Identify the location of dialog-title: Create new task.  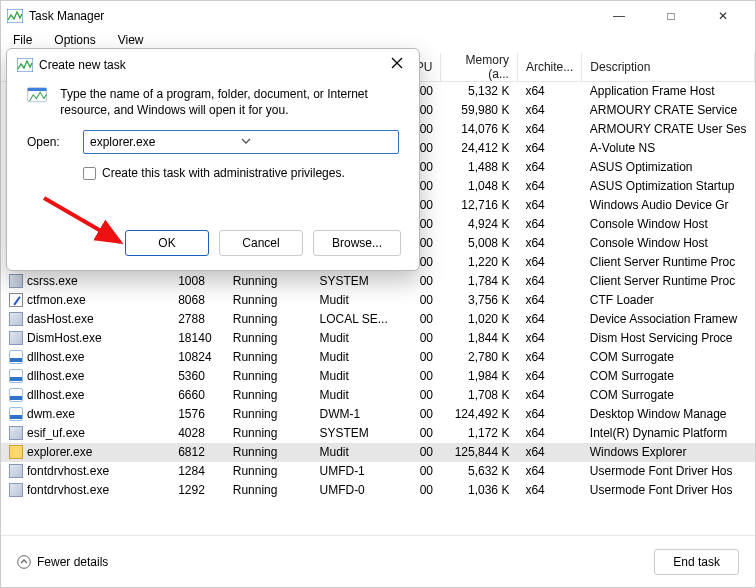
(82, 65).